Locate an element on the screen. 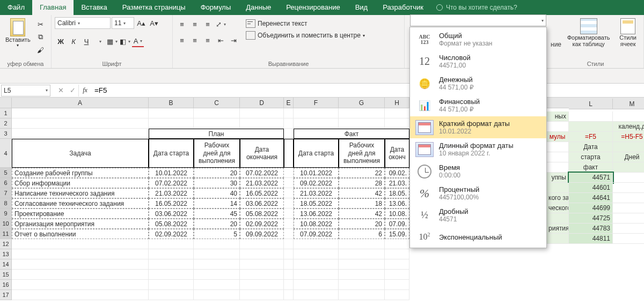  cell: Факт is located at coordinates (352, 134).